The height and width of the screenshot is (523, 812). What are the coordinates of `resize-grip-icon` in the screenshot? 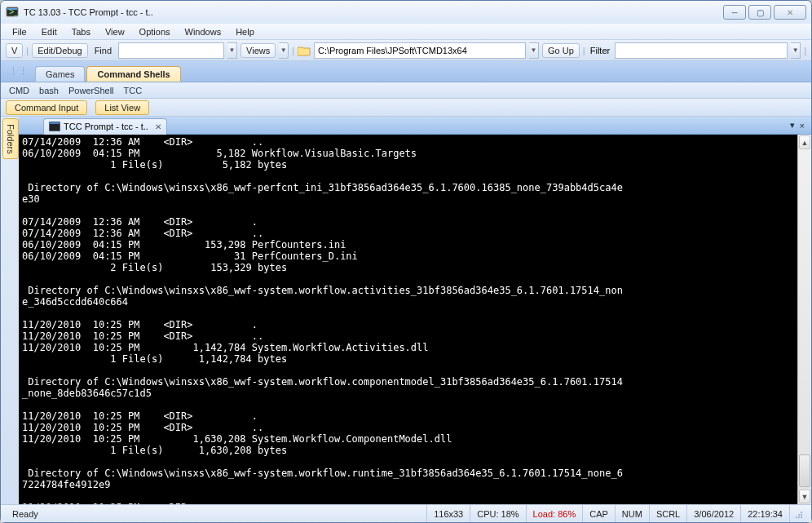 It's located at (797, 514).